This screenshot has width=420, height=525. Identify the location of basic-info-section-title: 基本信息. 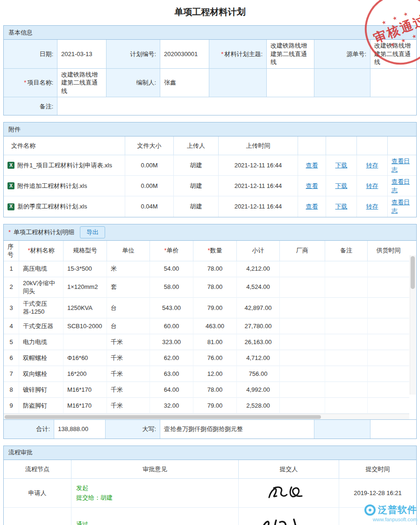
(21, 33).